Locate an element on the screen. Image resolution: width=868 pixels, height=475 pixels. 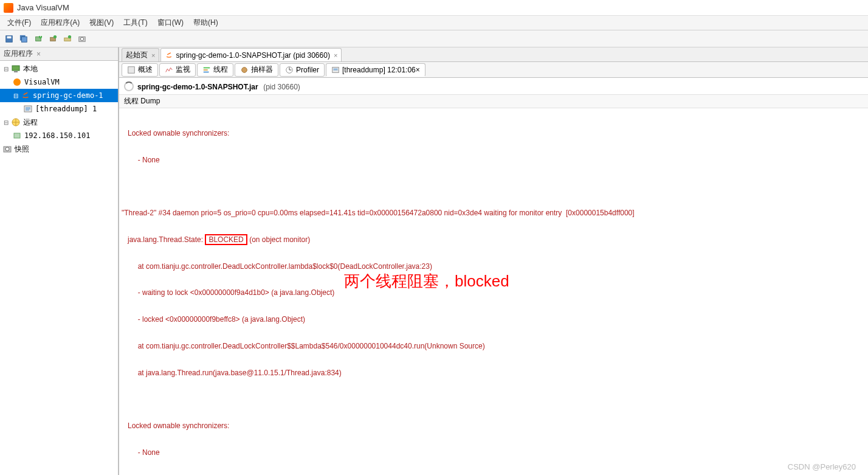
tab-label: 线程 is located at coordinates (221, 69).